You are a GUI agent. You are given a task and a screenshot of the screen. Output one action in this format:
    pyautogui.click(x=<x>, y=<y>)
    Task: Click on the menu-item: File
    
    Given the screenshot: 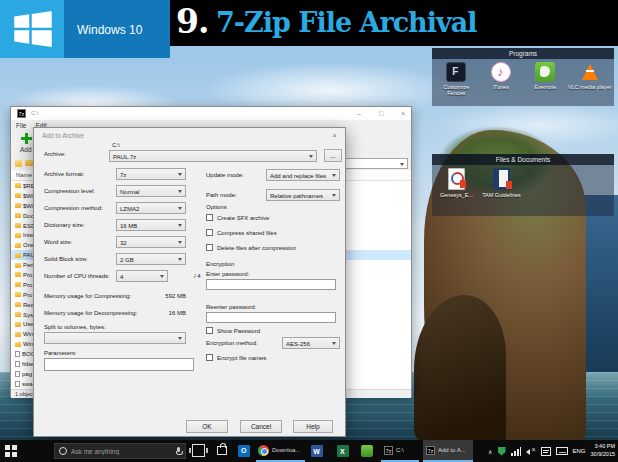 What is the action you would take?
    pyautogui.click(x=21, y=126)
    